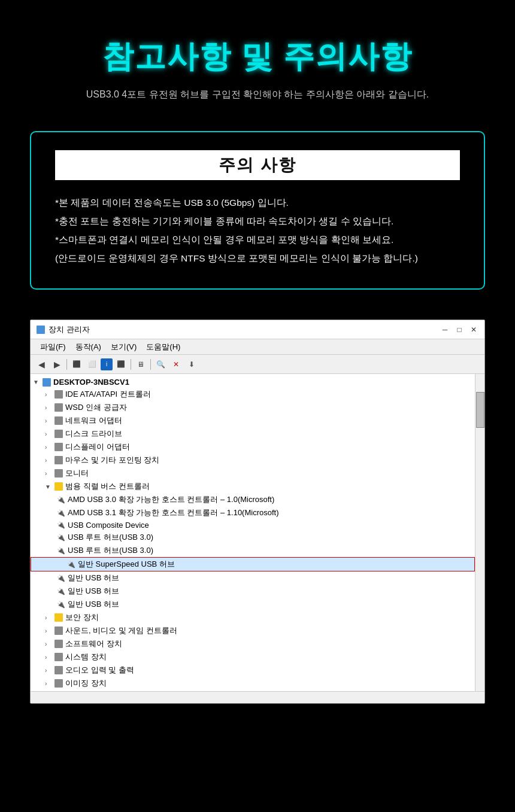  I want to click on list-item: › 보안 장치, so click(253, 618).